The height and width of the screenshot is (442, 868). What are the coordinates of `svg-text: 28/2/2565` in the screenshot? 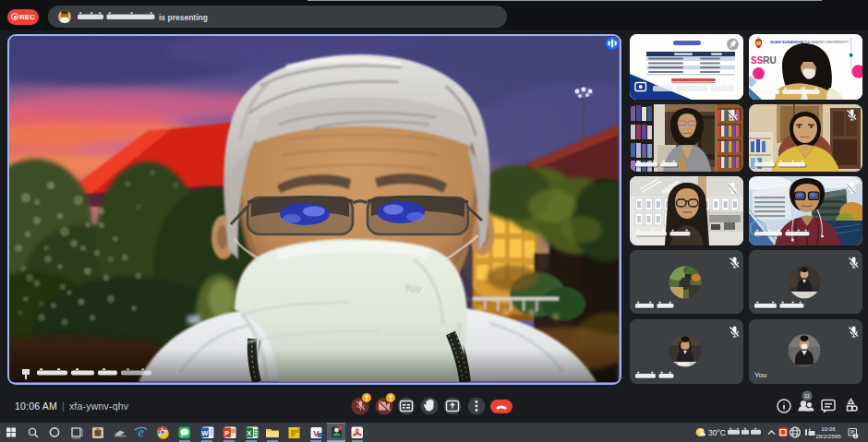 It's located at (828, 436).